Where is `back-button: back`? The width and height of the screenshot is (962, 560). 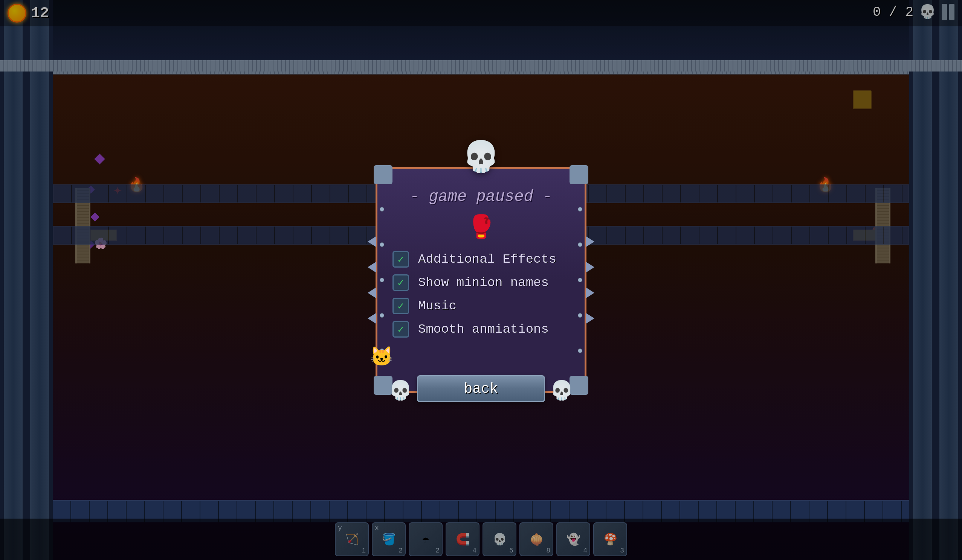
back-button: back is located at coordinates (481, 389).